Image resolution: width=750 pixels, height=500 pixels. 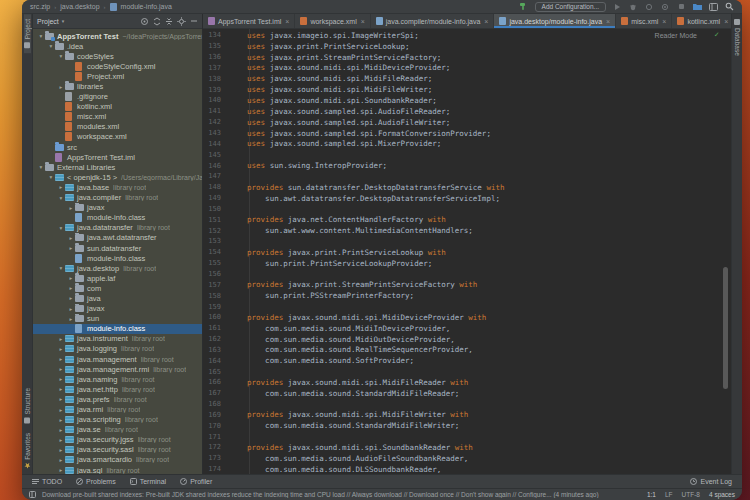 I want to click on toolwindow-switcher-icon, so click(x=32, y=494).